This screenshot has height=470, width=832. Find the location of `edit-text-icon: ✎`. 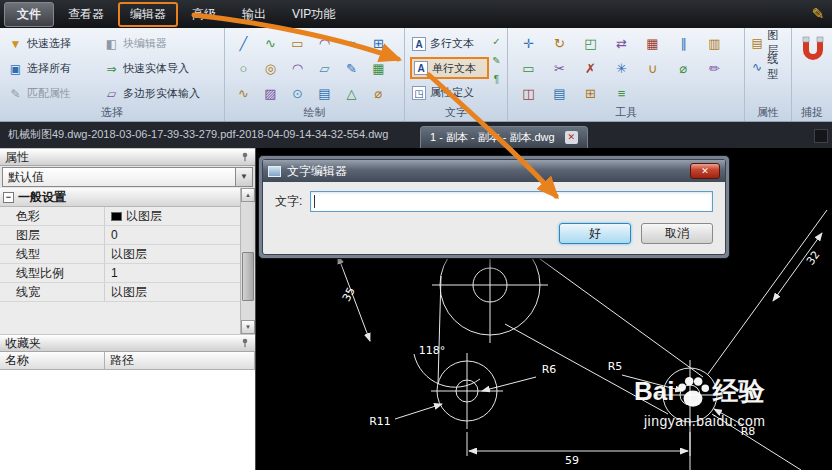

edit-text-icon: ✎ is located at coordinates (496, 60).